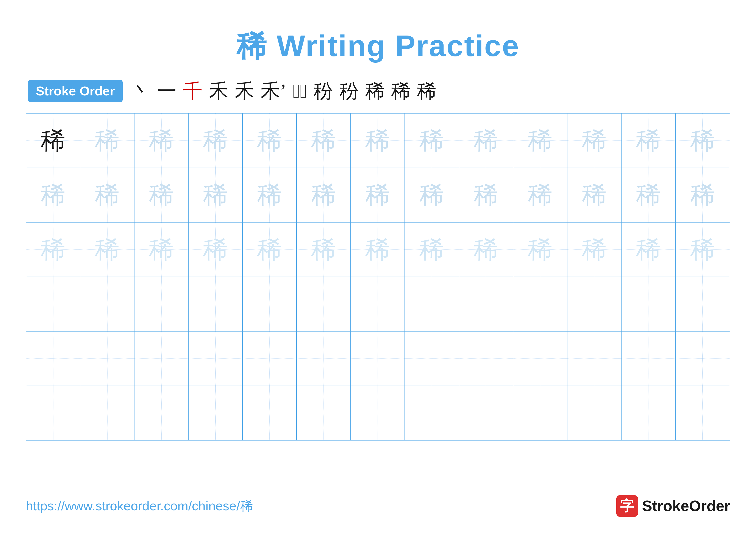 The width and height of the screenshot is (756, 534). What do you see at coordinates (703, 140) in the screenshot?
I see `cell-1-13: 稀` at bounding box center [703, 140].